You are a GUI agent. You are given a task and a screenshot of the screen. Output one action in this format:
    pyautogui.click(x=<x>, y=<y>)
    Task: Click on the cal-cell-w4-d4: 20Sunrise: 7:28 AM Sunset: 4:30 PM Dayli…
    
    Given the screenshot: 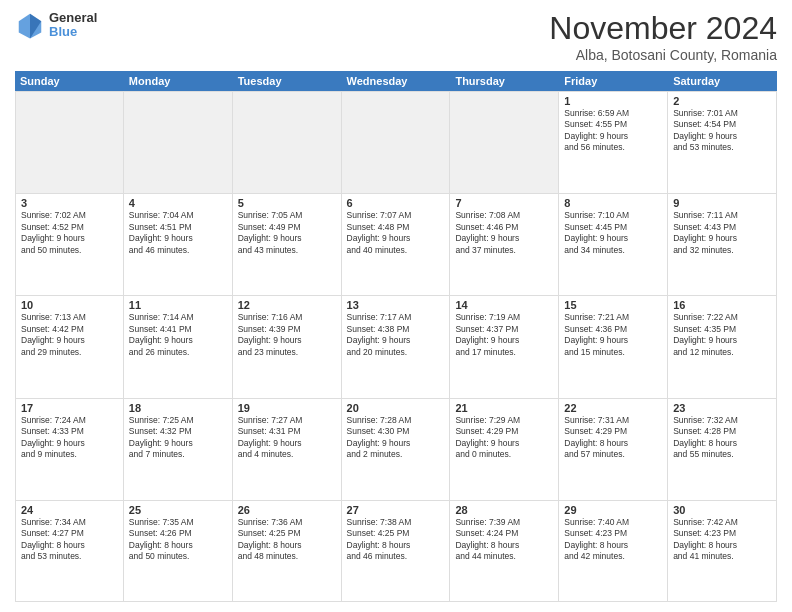 What is the action you would take?
    pyautogui.click(x=396, y=450)
    